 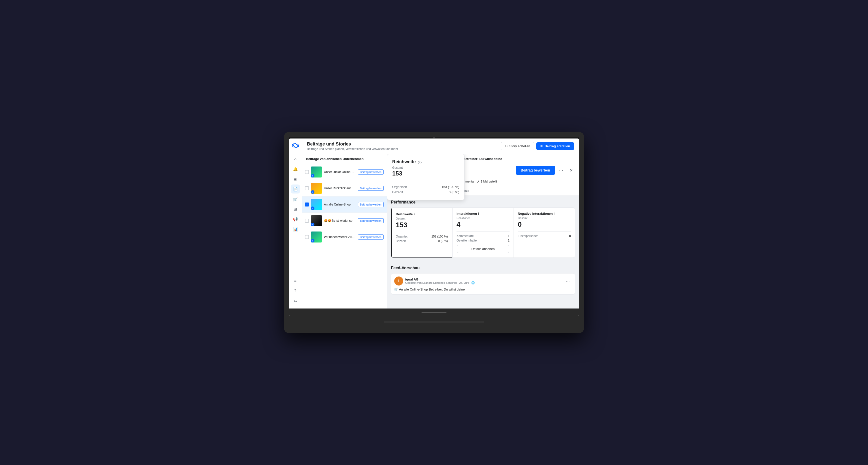 I want to click on detail-panel: Reichweite i Gesamt 153 Organisch 153 (1…, so click(x=483, y=231).